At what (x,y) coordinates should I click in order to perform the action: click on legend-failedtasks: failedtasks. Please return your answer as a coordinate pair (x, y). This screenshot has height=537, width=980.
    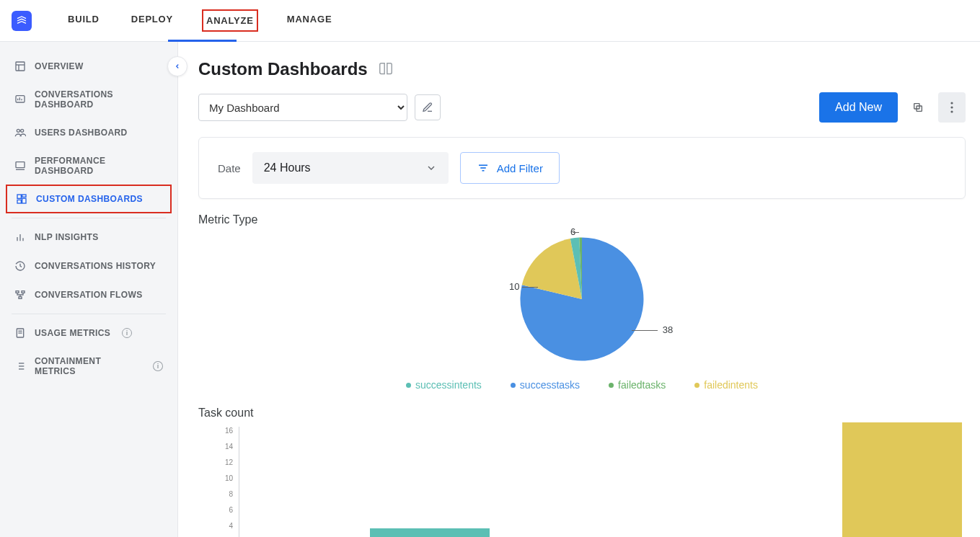
    Looking at the image, I should click on (637, 385).